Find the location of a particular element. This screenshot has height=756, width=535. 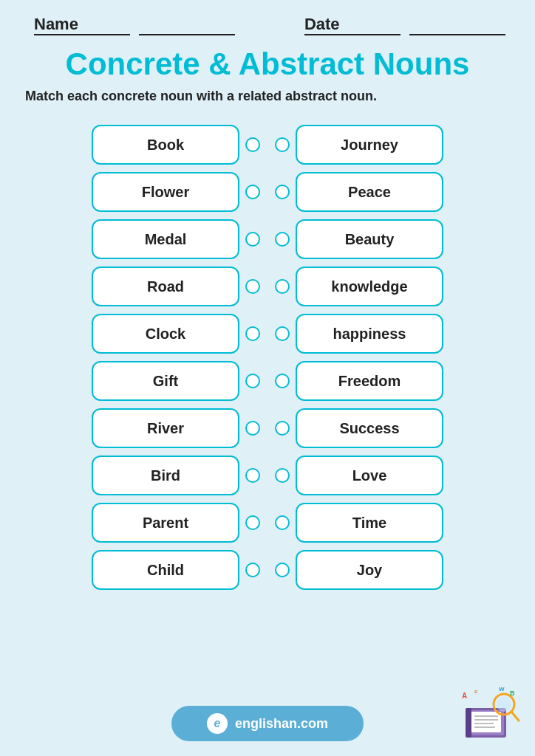

right-noun-box: knowledge is located at coordinates (369, 286).